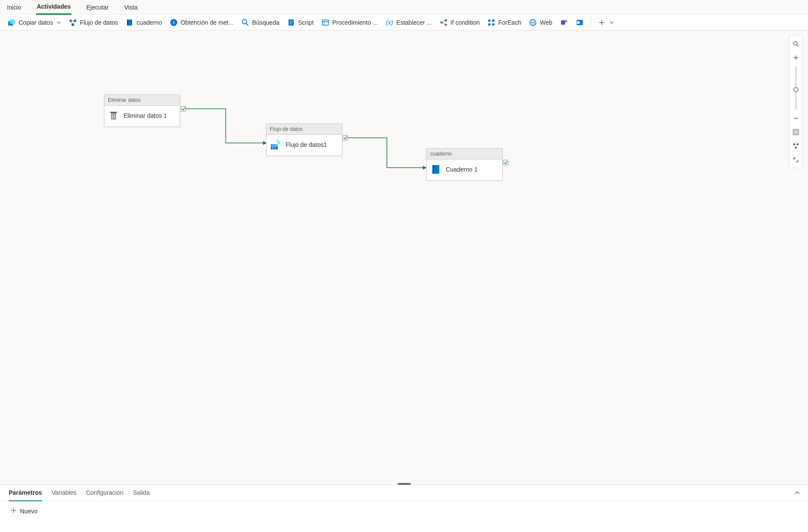  Describe the element at coordinates (796, 102) in the screenshot. I see `zoom-controls` at that location.